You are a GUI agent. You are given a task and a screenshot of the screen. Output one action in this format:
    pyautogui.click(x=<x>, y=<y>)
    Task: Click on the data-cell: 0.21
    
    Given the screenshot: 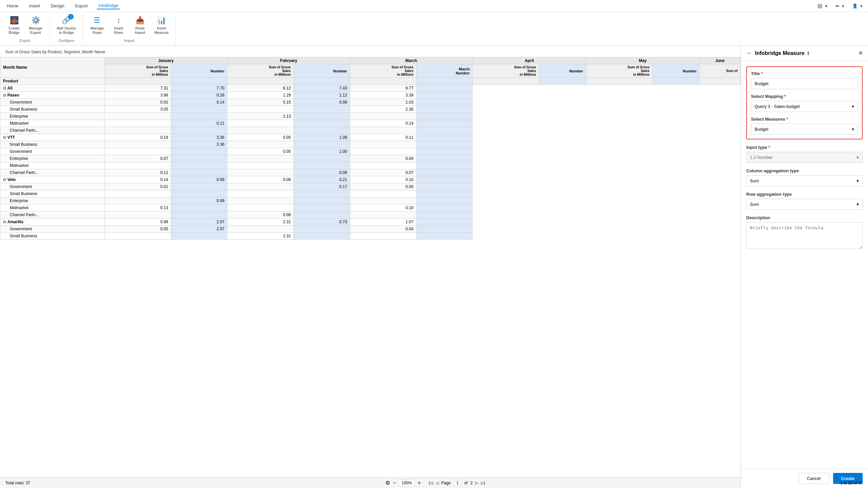 What is the action you would take?
    pyautogui.click(x=322, y=180)
    